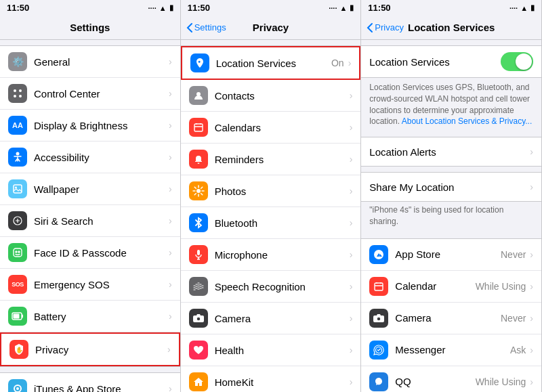 This screenshot has width=542, height=392. I want to click on calendar-label: Calendar, so click(435, 286).